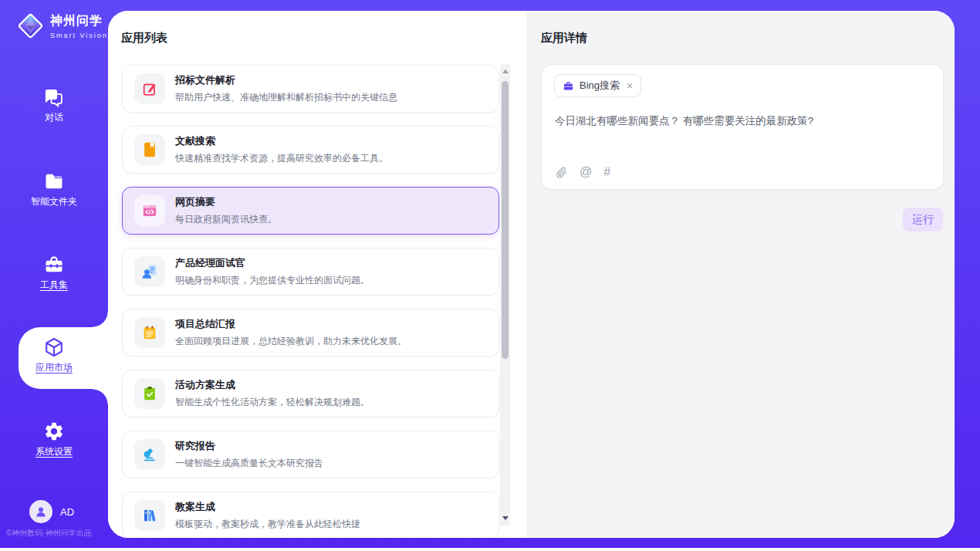  I want to click on sidebar-item-label: 智能文件夹, so click(54, 202).